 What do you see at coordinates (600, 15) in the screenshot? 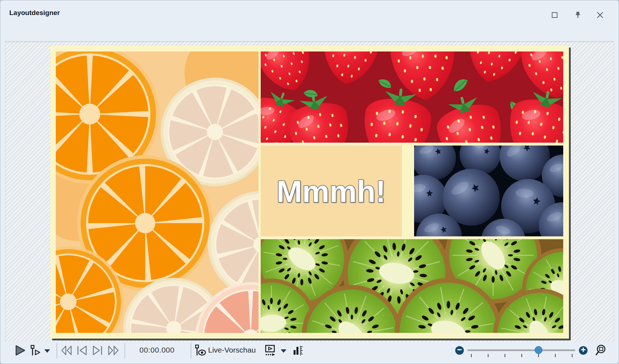
I see `close-button` at bounding box center [600, 15].